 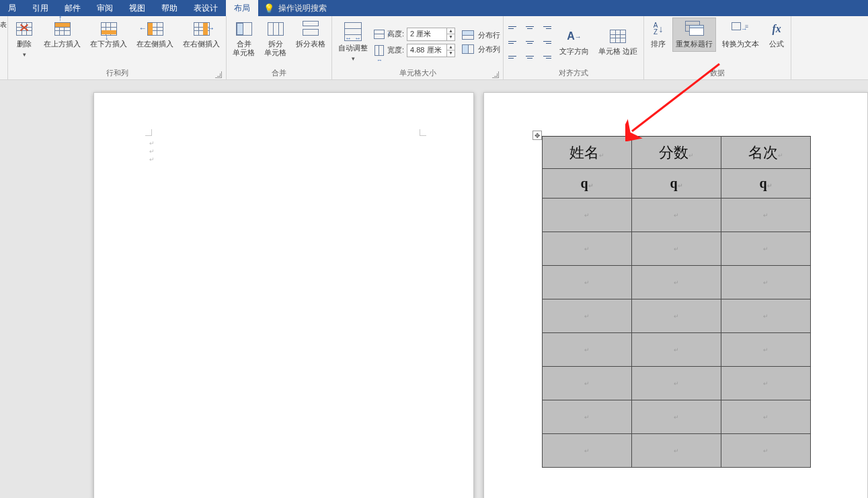 What do you see at coordinates (546, 57) in the screenshot?
I see `align-br` at bounding box center [546, 57].